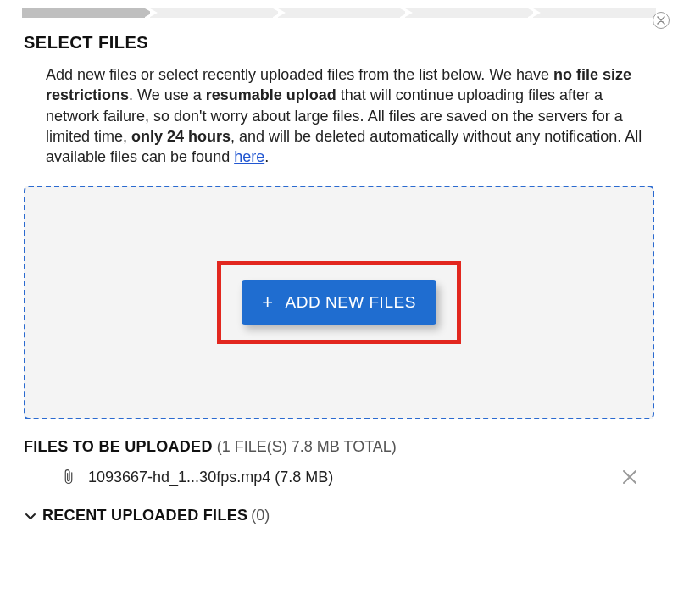 This screenshot has width=678, height=616. I want to click on add-new-files-button: + ADD NEW FILES, so click(339, 302).